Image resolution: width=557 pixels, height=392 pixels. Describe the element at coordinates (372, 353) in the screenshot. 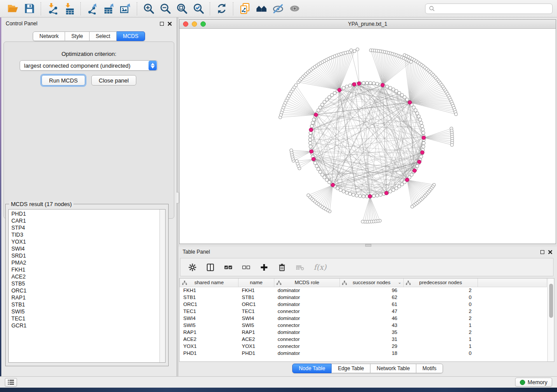

I see `cell-successor: 18` at that location.